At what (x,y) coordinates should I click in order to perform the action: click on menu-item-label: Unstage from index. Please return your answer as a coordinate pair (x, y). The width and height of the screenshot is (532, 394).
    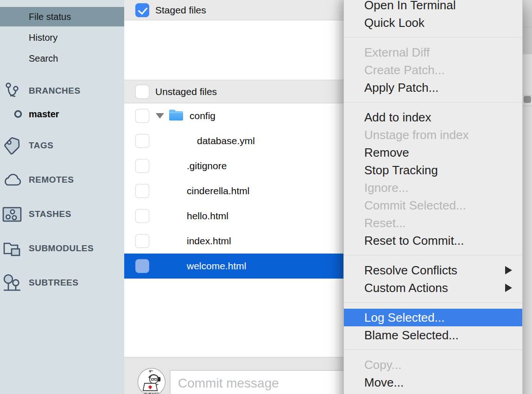
    Looking at the image, I should click on (416, 135).